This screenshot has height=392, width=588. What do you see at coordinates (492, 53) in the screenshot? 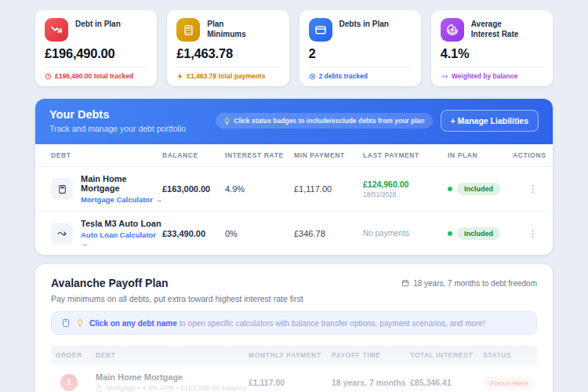
I see `stat-value: 4.1%` at bounding box center [492, 53].